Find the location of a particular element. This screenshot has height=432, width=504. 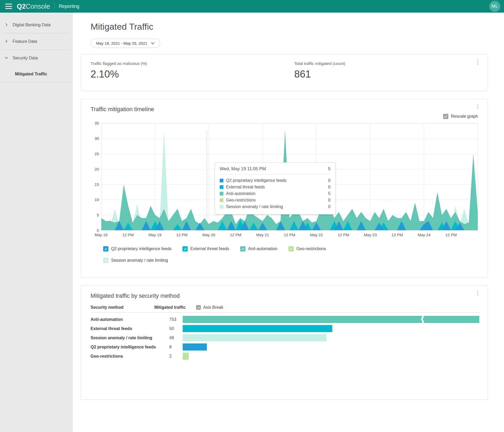

sidebar-item-label: Digital Banking Data is located at coordinates (32, 25).